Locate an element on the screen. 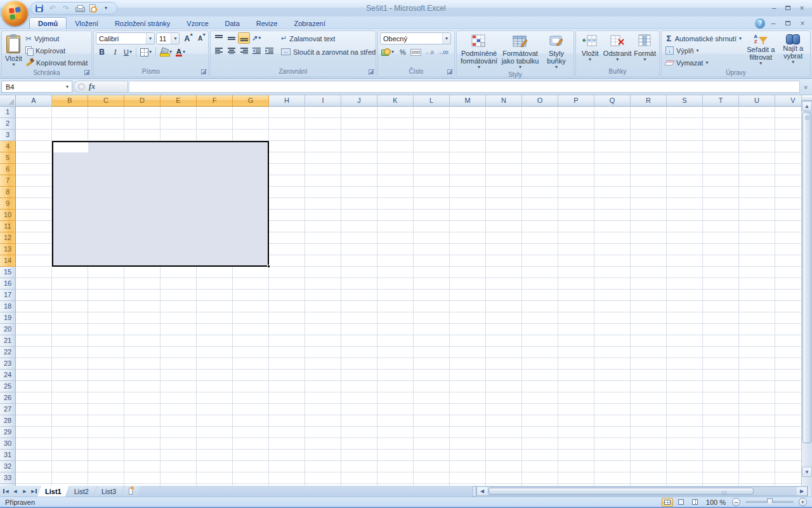  scroll-left-button: ◀ is located at coordinates (482, 491).